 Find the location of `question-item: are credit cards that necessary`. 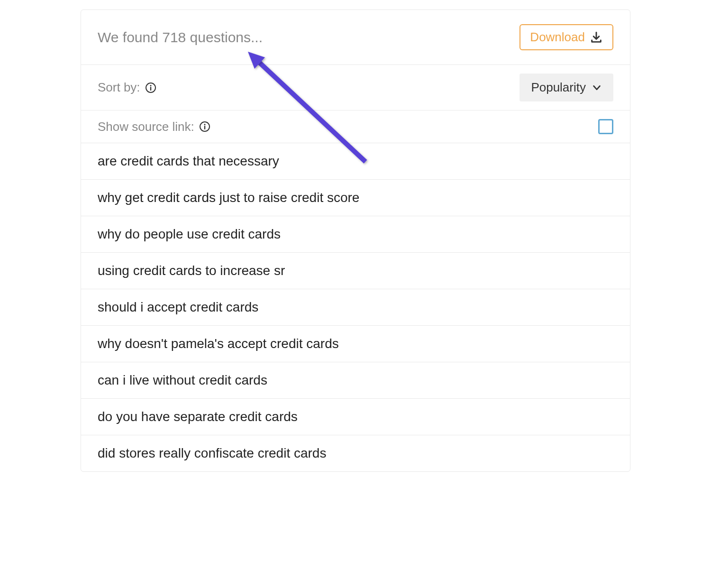

question-item: are credit cards that necessary is located at coordinates (356, 161).